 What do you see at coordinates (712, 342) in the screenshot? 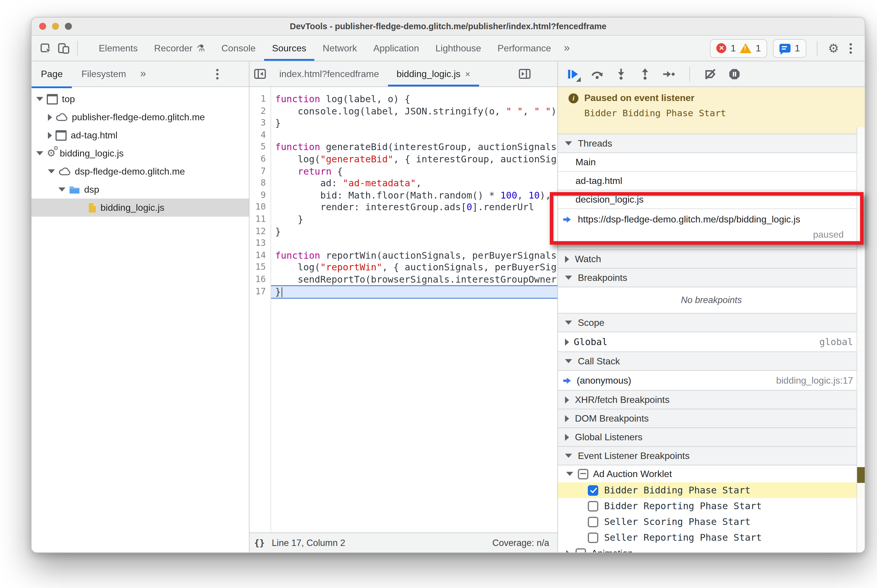
I see `scope-global-row: Global global` at bounding box center [712, 342].